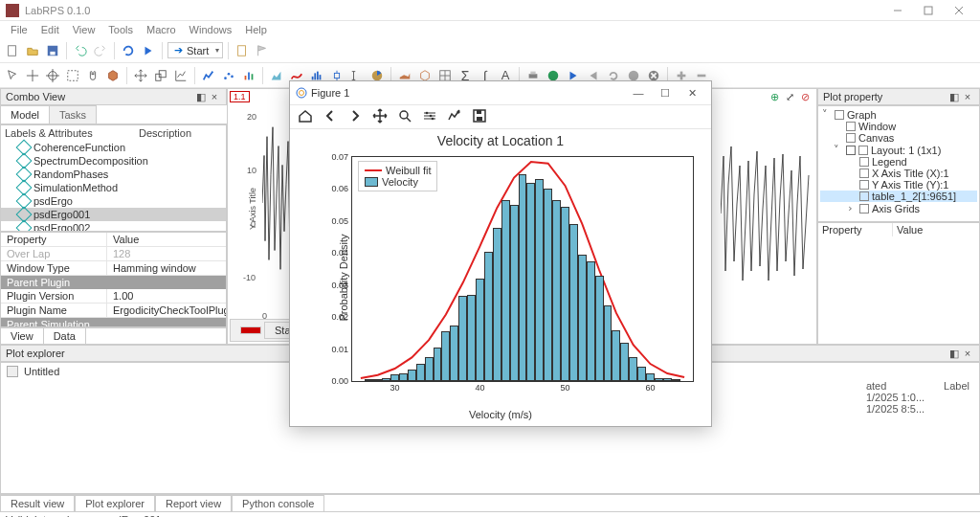 The image size is (980, 517). Describe the element at coordinates (262, 51) in the screenshot. I see `flag-icon` at that location.